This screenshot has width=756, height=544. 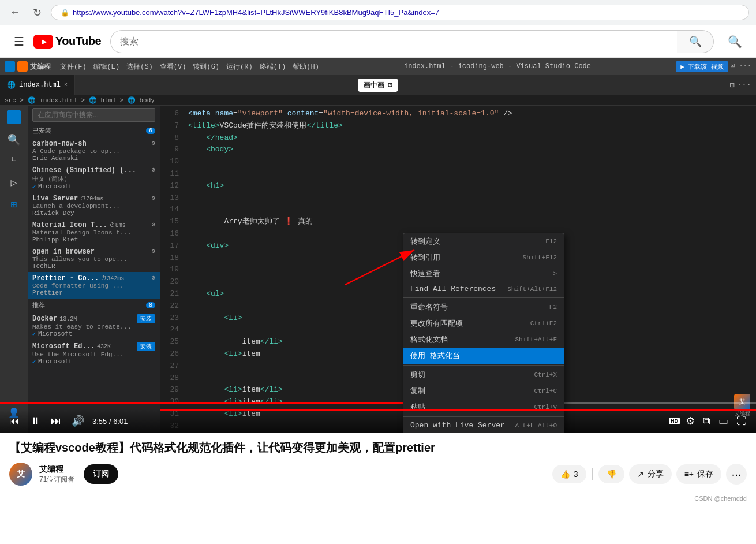 I want to click on cm-change-all: 更改所有匹配项 Ctrl+F2, so click(x=484, y=323).